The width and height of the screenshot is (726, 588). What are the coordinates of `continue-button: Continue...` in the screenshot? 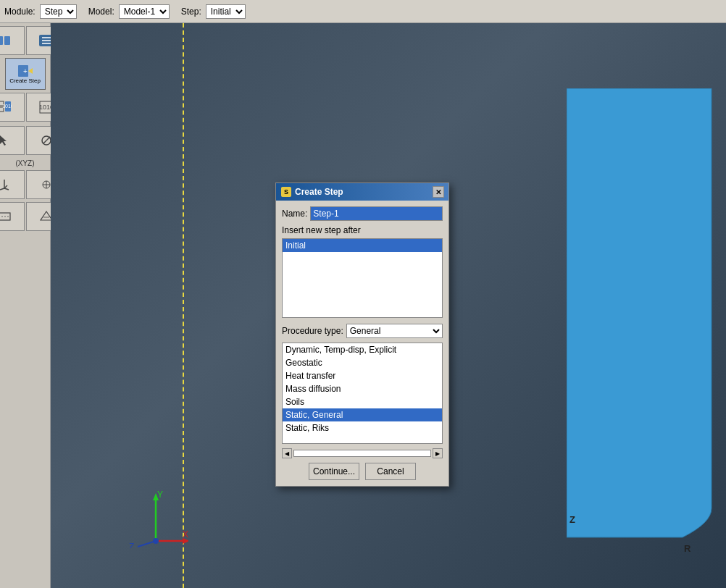 It's located at (334, 471).